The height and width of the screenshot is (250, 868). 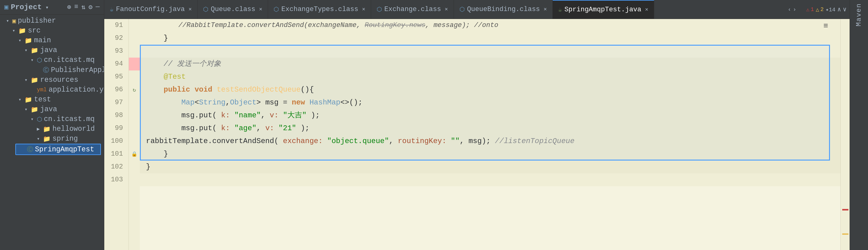 What do you see at coordinates (859, 125) in the screenshot?
I see `maven-panel: Maven` at bounding box center [859, 125].